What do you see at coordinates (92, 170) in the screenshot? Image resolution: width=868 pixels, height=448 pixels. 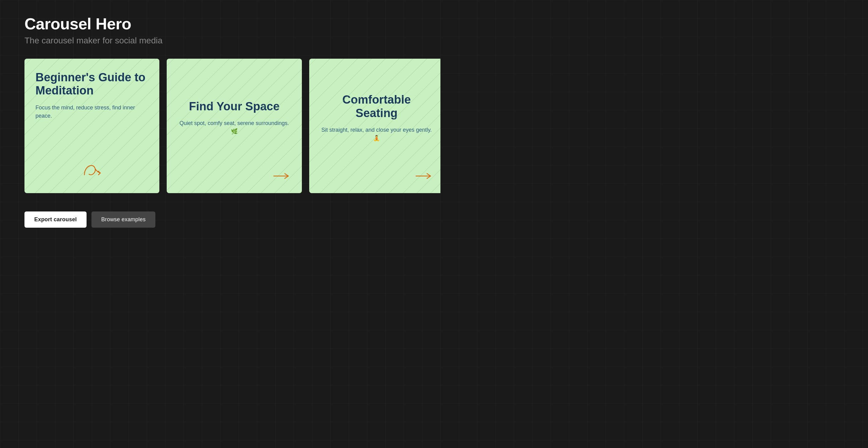 I see `swirl-arrow-icon` at bounding box center [92, 170].